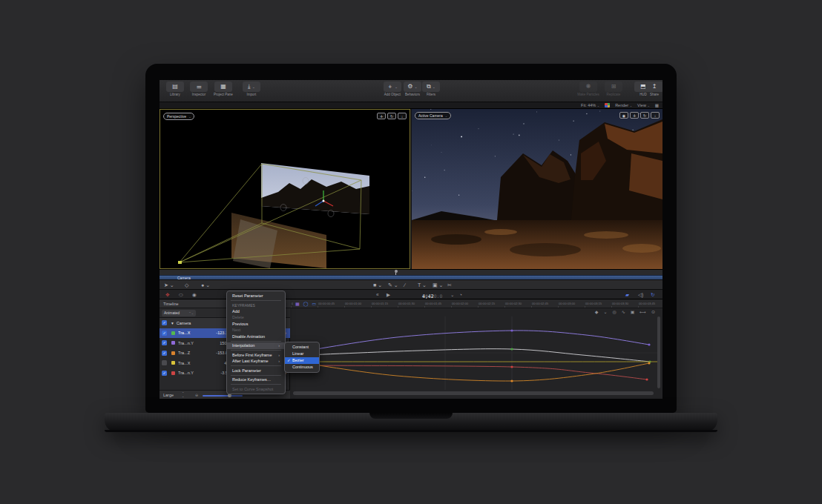 Image resolution: width=822 pixels, height=504 pixels. Describe the element at coordinates (628, 295) in the screenshot. I see `region-icon: ▰` at that location.